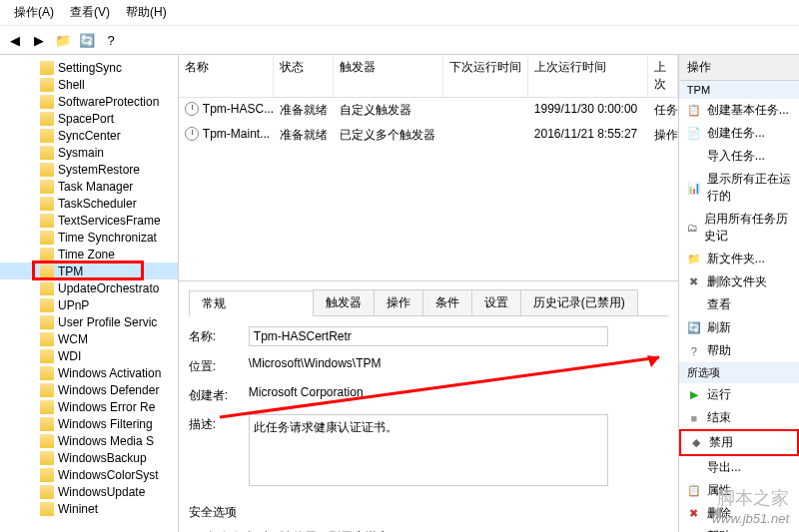  I want to click on action-icon: ◆, so click(696, 443).